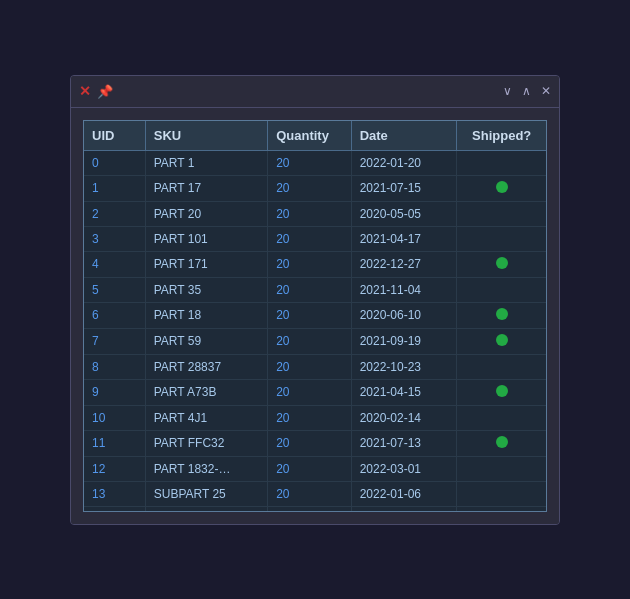 This screenshot has height=599, width=630. What do you see at coordinates (315, 290) in the screenshot?
I see `table-row: 5PART 35202021-11-04` at bounding box center [315, 290].